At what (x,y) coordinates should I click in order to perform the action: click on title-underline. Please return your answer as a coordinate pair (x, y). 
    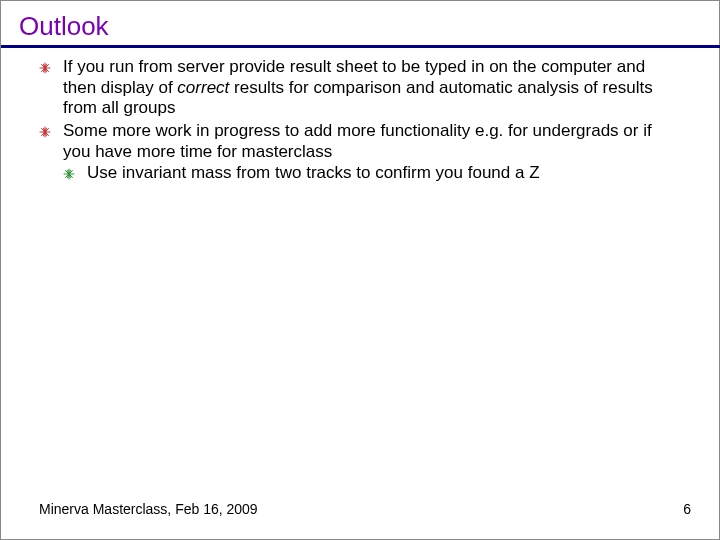
    Looking at the image, I should click on (360, 46).